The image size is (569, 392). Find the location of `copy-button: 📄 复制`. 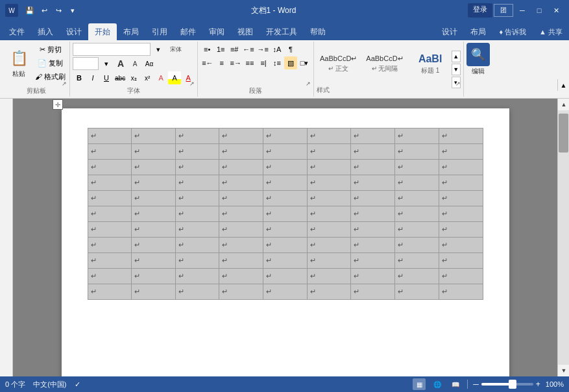

copy-button: 📄 复制 is located at coordinates (51, 63).